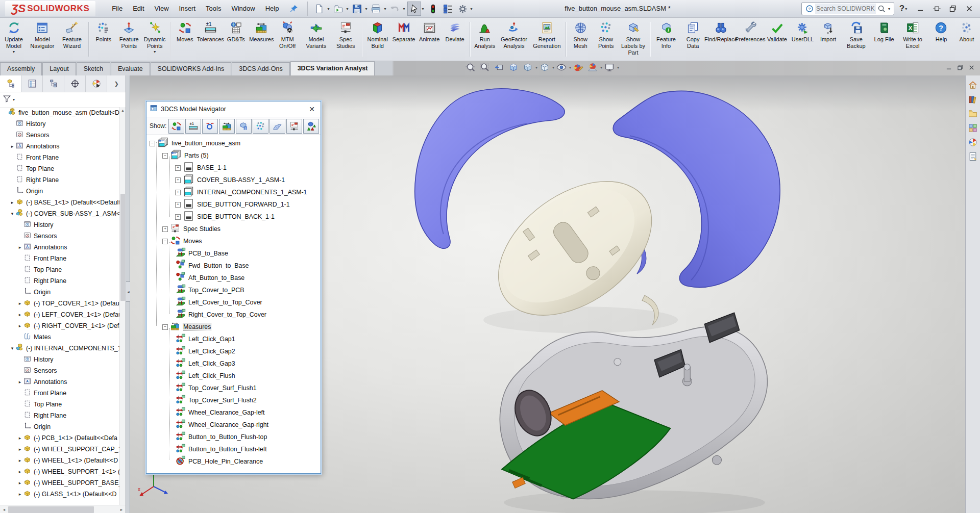  Describe the element at coordinates (346, 39) in the screenshot. I see `spec-studies-button: Spec Studies` at that location.